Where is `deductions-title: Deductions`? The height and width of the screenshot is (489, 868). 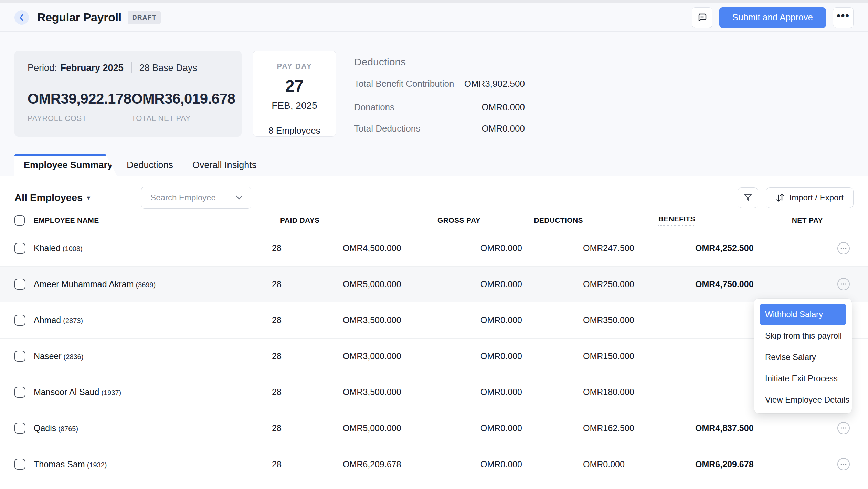
deductions-title: Deductions is located at coordinates (440, 62).